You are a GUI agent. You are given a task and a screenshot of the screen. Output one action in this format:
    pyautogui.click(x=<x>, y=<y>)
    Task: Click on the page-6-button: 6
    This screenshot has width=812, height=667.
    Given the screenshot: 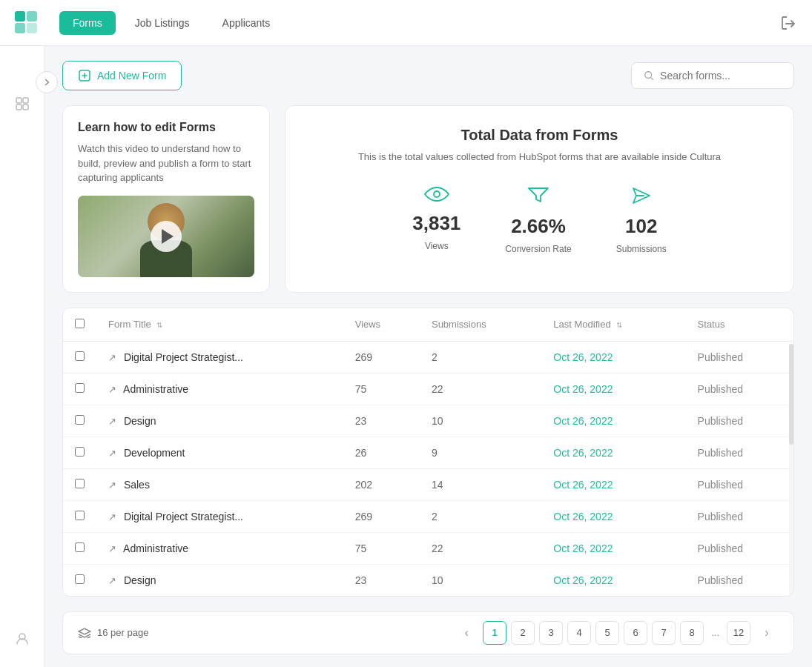 What is the action you would take?
    pyautogui.click(x=636, y=633)
    